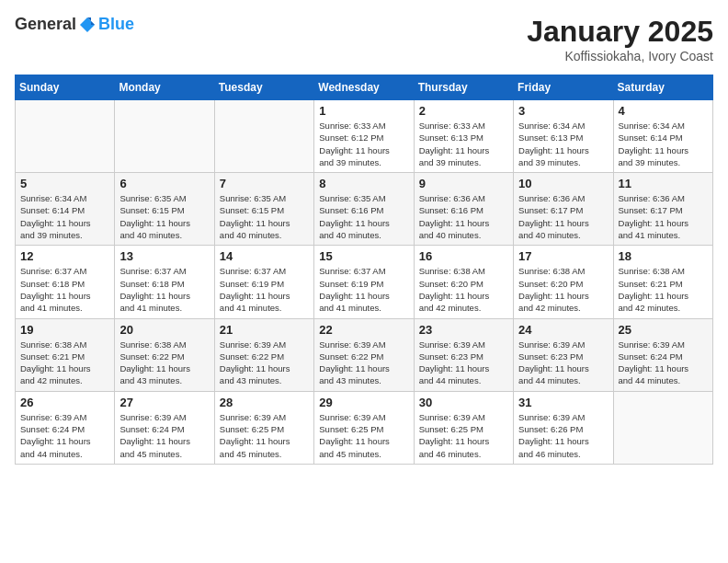  Describe the element at coordinates (563, 136) in the screenshot. I see `calendar-cell: 3Sunrise: 6:34 AM Sunset: 6:13 PM Daylig…` at that location.